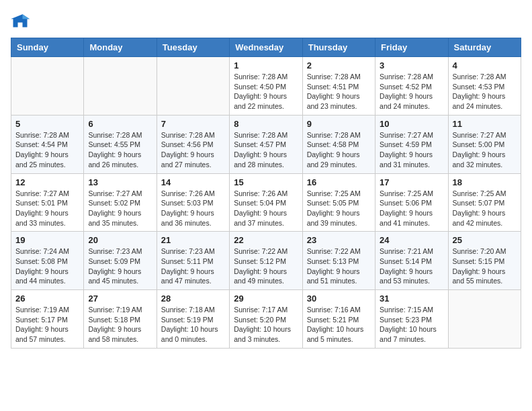 The width and height of the screenshot is (532, 411). I want to click on day-info: Sunrise: 7:28 AM Sunset: 4:57 PM Dayligh…, so click(266, 150).